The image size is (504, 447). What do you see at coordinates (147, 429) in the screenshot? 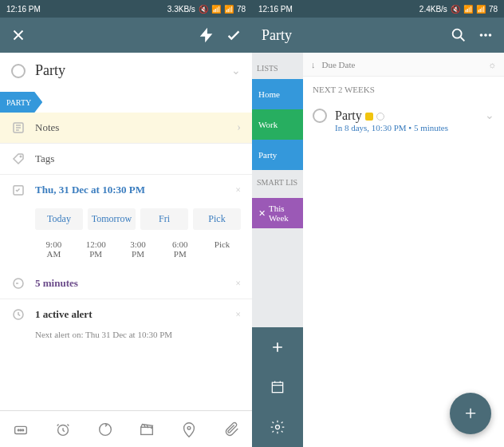
I see `clapper-icon` at bounding box center [147, 429].